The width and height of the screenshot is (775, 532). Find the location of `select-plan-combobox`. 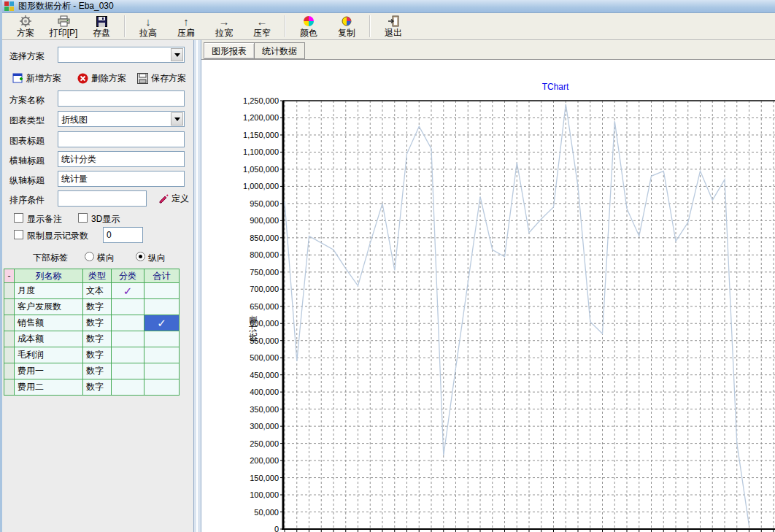

select-plan-combobox is located at coordinates (121, 55).